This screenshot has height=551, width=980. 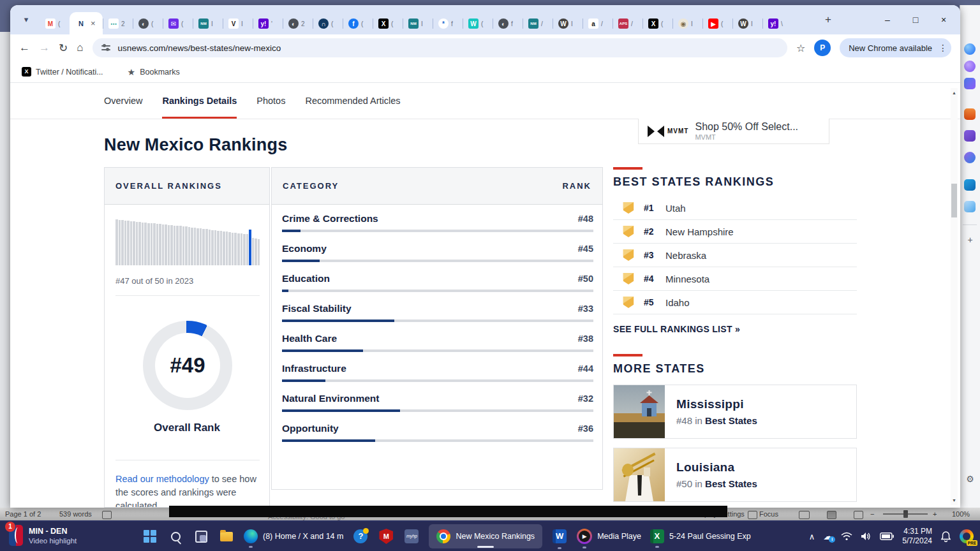 I want to click on print-layout-icon, so click(x=832, y=515).